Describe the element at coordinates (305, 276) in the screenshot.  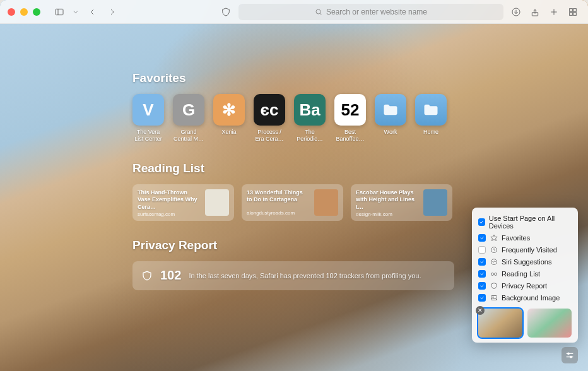
I see `privacy-description: In the last seven days, Safari has preve…` at that location.